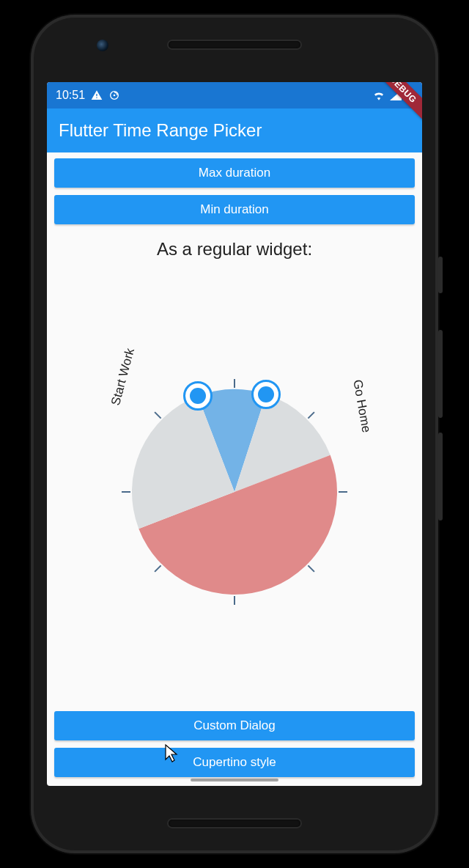 The image size is (469, 868). What do you see at coordinates (114, 95) in the screenshot?
I see `refresh-icon` at bounding box center [114, 95].